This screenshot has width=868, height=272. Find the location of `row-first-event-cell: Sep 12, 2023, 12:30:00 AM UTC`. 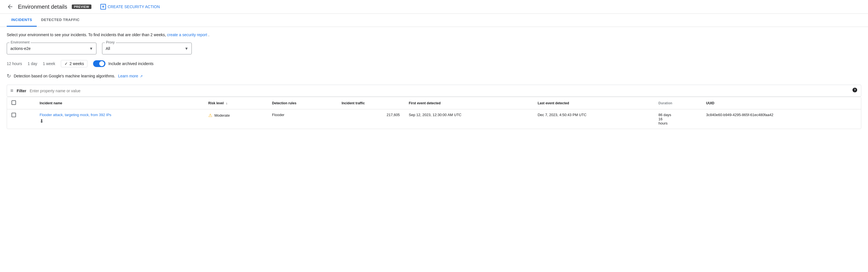

row-first-event-cell: Sep 12, 2023, 12:30:00 AM UTC is located at coordinates (469, 119).